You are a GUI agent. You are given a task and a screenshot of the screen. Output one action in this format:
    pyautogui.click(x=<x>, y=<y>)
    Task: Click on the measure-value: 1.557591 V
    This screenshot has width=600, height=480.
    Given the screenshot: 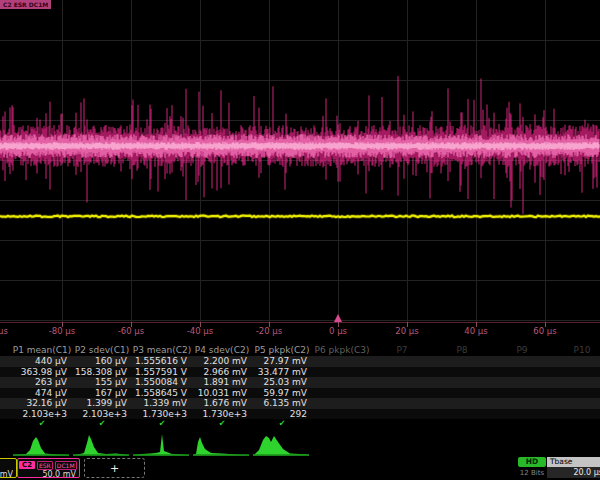 What is the action you would take?
    pyautogui.click(x=162, y=372)
    